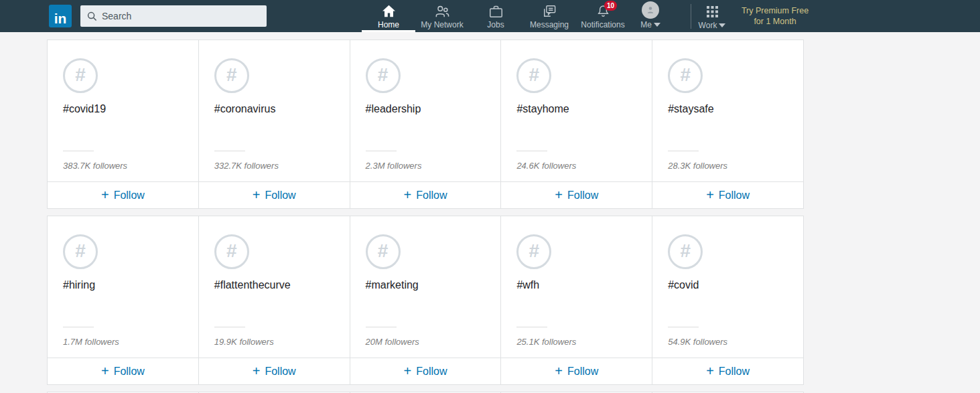 This screenshot has width=980, height=393. Describe the element at coordinates (603, 25) in the screenshot. I see `nav-label: Notifications` at that location.